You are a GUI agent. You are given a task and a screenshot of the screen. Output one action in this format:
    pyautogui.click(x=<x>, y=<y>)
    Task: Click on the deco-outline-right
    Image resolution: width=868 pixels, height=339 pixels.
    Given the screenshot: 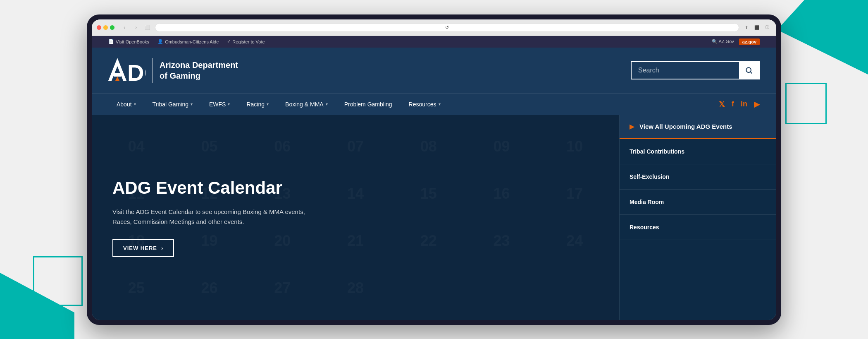 What is the action you would take?
    pyautogui.click(x=806, y=103)
    